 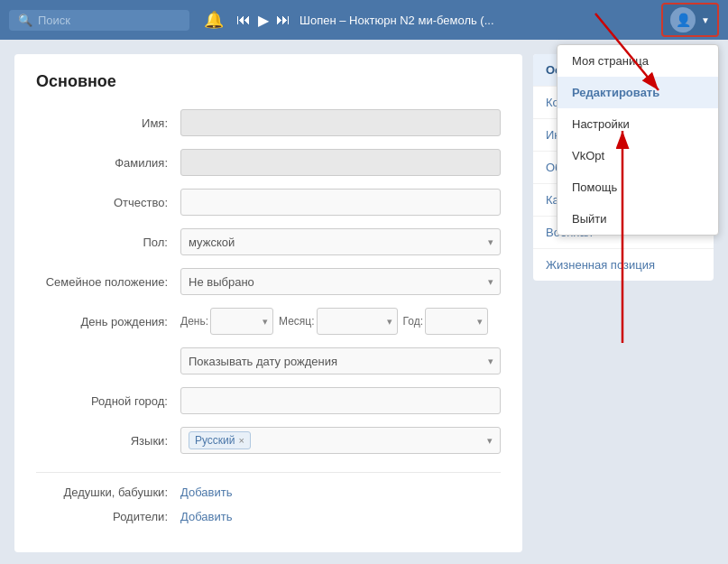 I want to click on marital-row: Семейное положение: Не выбрано ▾, so click(x=269, y=282).